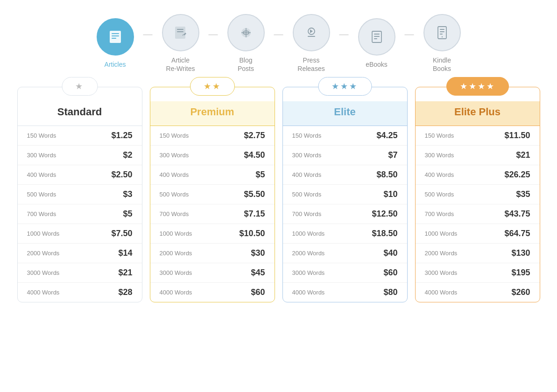  Describe the element at coordinates (80, 155) in the screenshot. I see `table-row: 300 Words $2` at that location.